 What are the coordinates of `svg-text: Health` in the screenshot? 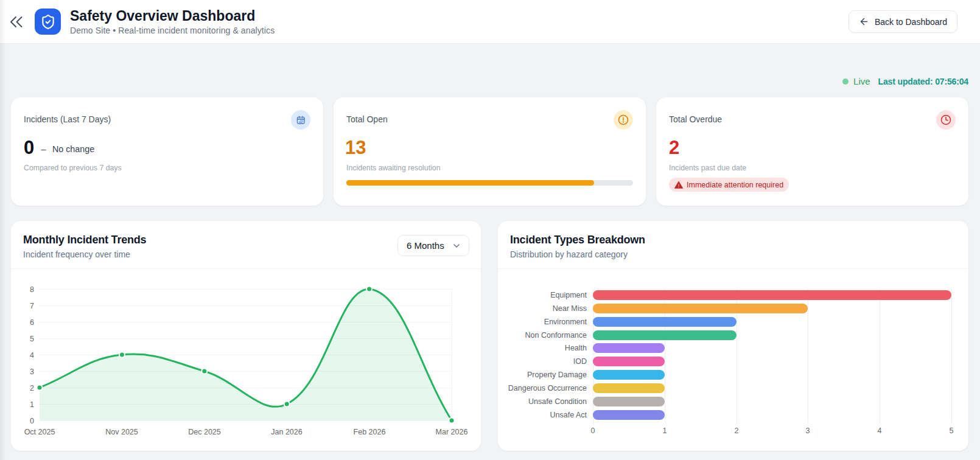 It's located at (576, 348).